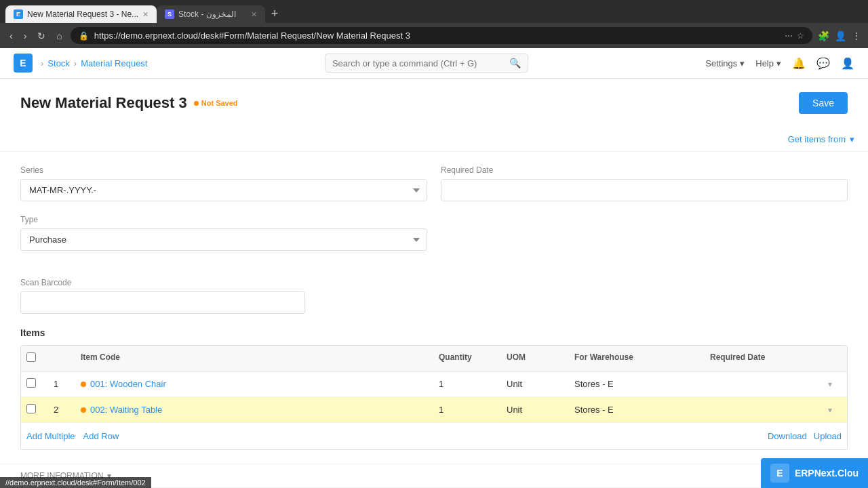  What do you see at coordinates (467, 384) in the screenshot?
I see `row1-quantity: 1` at bounding box center [467, 384].